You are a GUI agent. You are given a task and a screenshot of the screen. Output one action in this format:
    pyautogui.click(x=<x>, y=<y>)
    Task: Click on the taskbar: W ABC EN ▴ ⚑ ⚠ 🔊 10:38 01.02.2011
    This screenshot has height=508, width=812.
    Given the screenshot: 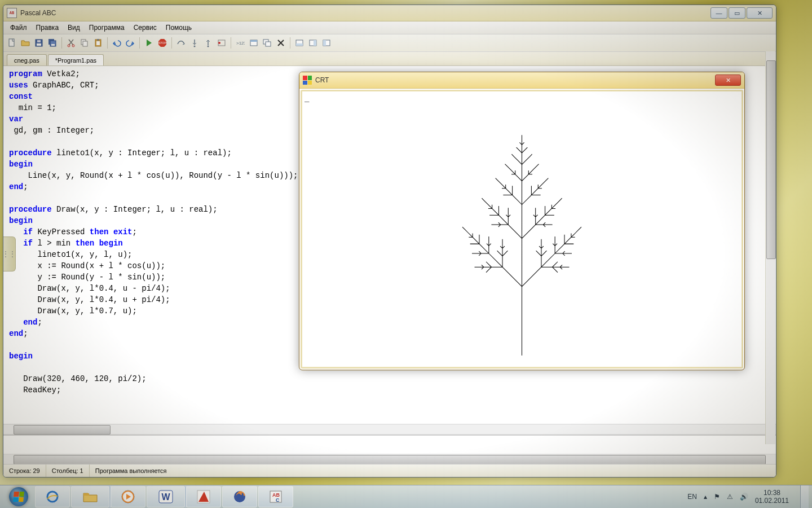 What is the action you would take?
    pyautogui.click(x=406, y=497)
    